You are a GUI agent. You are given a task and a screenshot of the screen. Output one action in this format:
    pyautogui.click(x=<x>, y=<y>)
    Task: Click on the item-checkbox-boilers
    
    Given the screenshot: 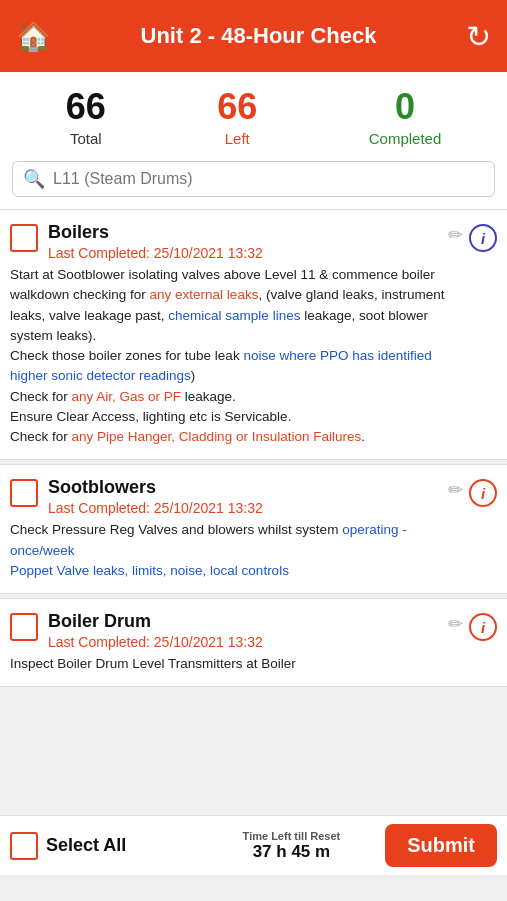 What is the action you would take?
    pyautogui.click(x=24, y=238)
    